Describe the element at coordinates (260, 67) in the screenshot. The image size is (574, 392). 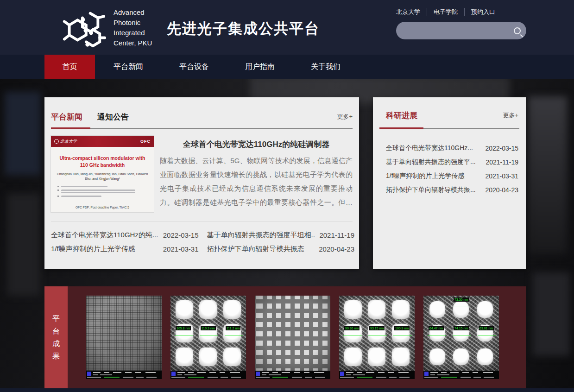
I see `nav-item-guide: 用户指南` at that location.